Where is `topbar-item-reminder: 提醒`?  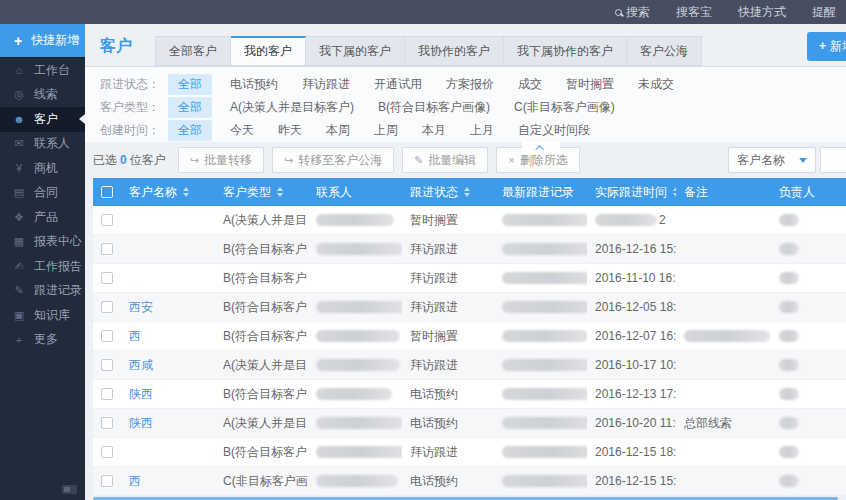 topbar-item-reminder: 提醒 is located at coordinates (824, 12).